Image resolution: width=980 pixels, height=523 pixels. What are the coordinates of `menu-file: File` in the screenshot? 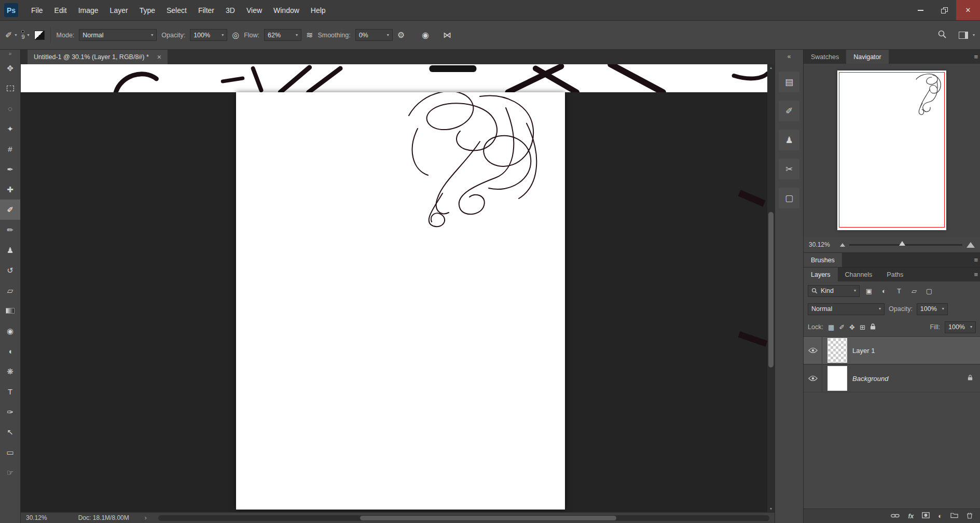 It's located at (37, 10).